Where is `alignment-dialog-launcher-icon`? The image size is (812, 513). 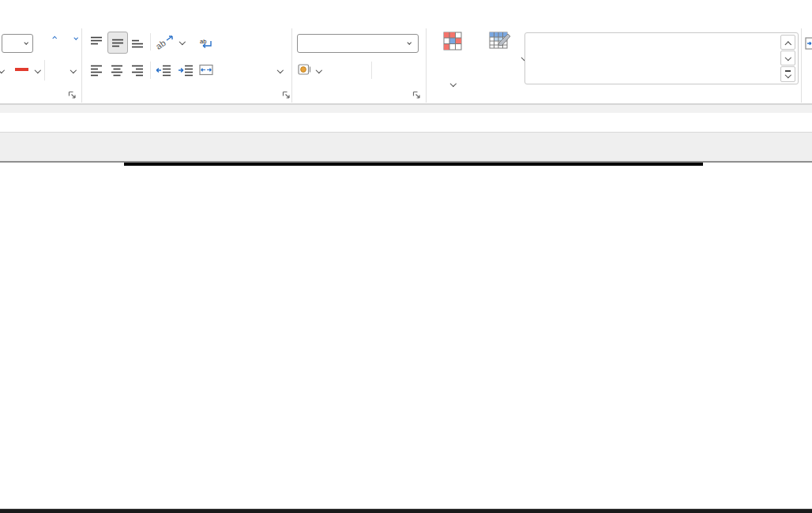
alignment-dialog-launcher-icon is located at coordinates (286, 95).